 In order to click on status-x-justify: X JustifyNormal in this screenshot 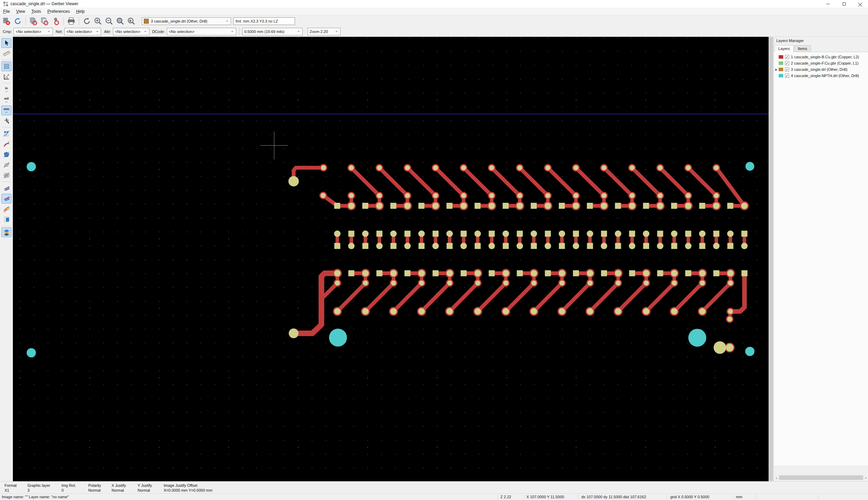, I will do `click(119, 488)`.